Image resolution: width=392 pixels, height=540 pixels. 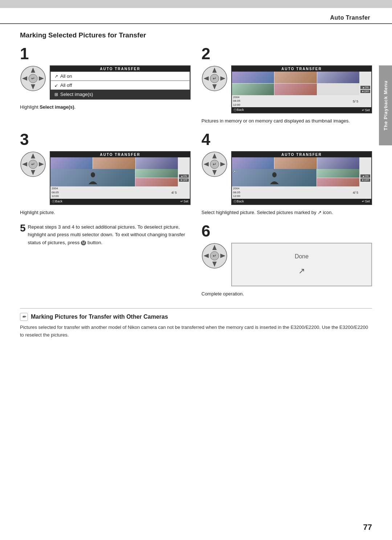 What do you see at coordinates (287, 54) in the screenshot?
I see `step-2-number: 2` at bounding box center [287, 54].